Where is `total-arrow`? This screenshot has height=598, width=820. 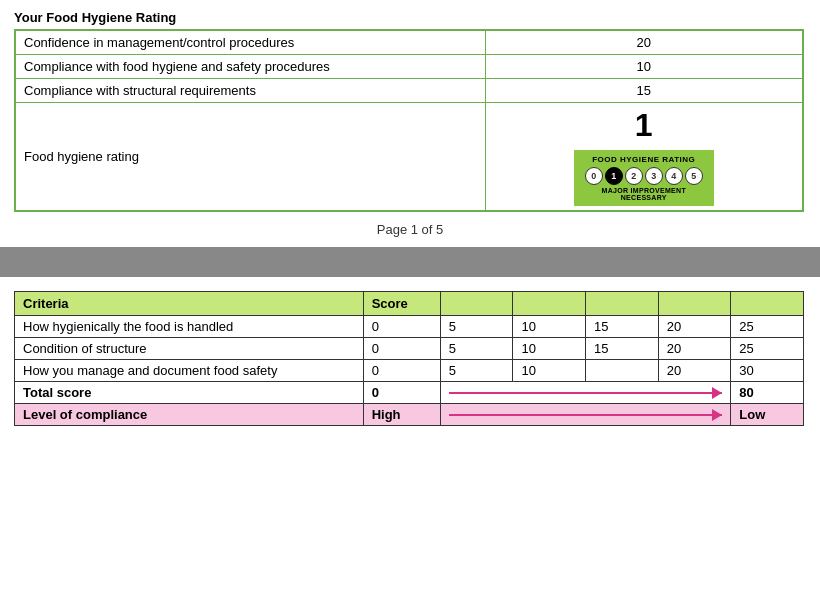 total-arrow is located at coordinates (586, 393).